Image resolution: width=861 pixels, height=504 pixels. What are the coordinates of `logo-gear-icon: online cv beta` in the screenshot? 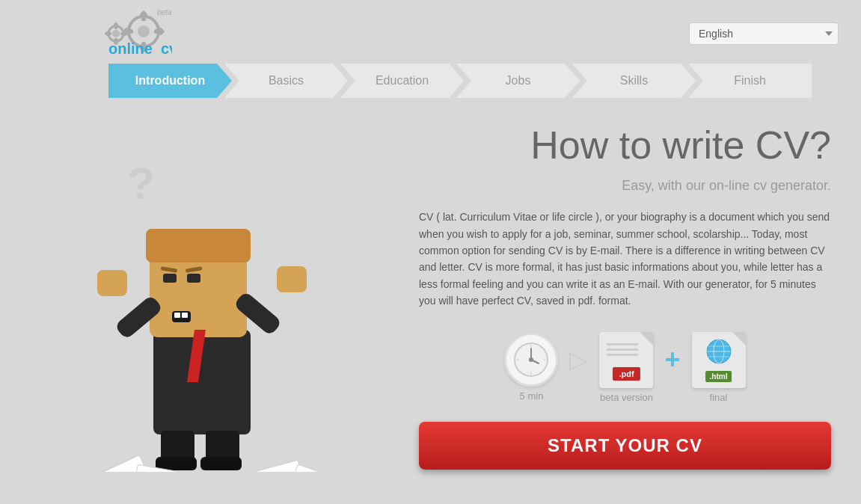 It's located at (138, 34).